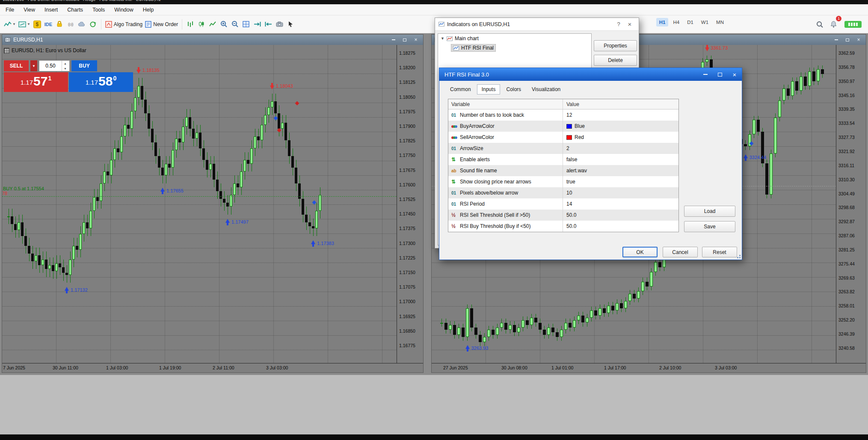 This screenshot has height=440, width=868. What do you see at coordinates (235, 24) in the screenshot?
I see `zoom-out-button` at bounding box center [235, 24].